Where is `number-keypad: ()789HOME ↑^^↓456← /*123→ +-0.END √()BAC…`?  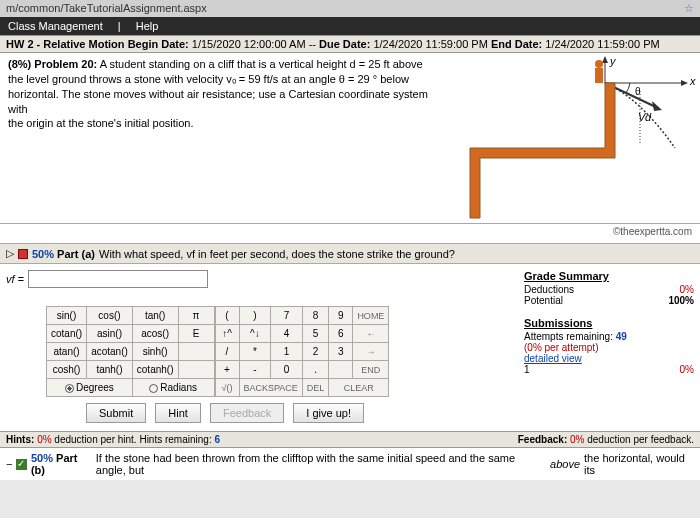 number-keypad: ()789HOME ↑^^↓456← /*123→ +-0.END √()BAC… is located at coordinates (302, 352).